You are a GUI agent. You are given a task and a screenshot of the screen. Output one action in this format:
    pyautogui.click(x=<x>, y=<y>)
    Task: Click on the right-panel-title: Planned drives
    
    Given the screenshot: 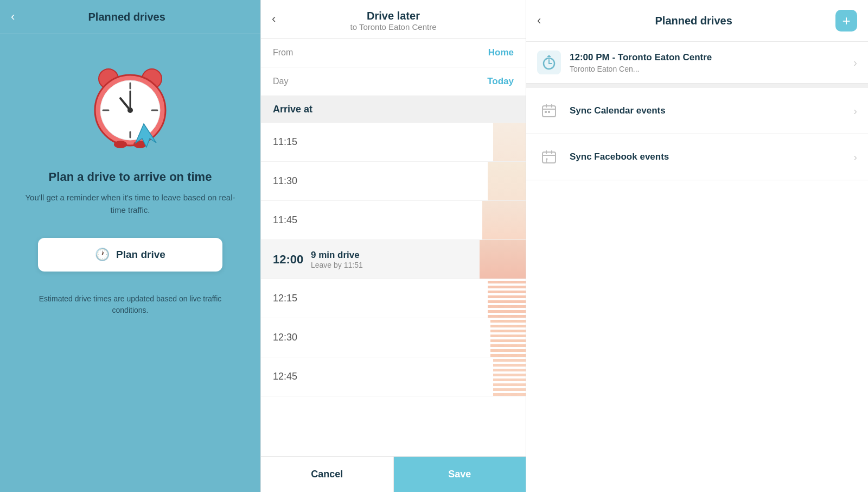 What is the action you would take?
    pyautogui.click(x=693, y=21)
    